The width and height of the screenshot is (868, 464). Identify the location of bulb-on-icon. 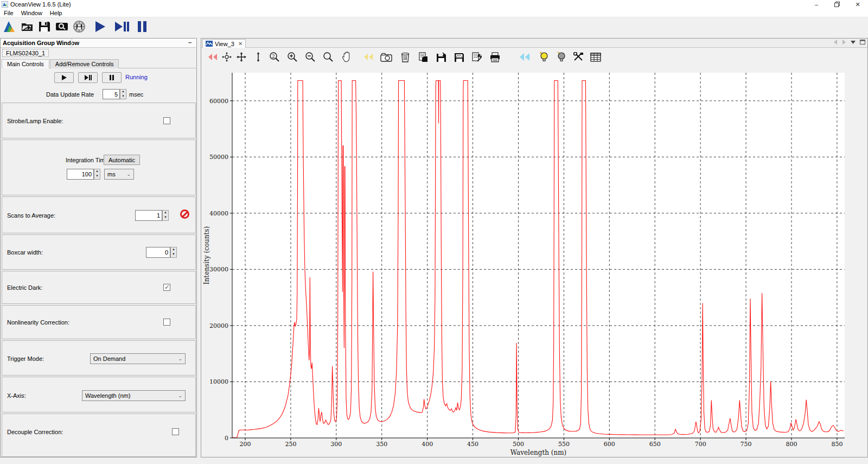
(544, 57).